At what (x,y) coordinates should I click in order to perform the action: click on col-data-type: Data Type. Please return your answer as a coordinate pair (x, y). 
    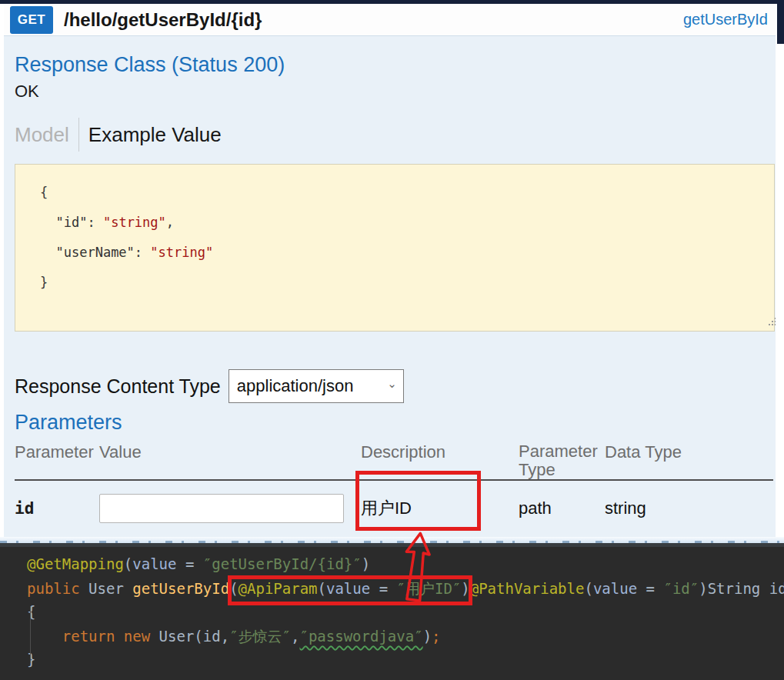
    Looking at the image, I should click on (682, 450).